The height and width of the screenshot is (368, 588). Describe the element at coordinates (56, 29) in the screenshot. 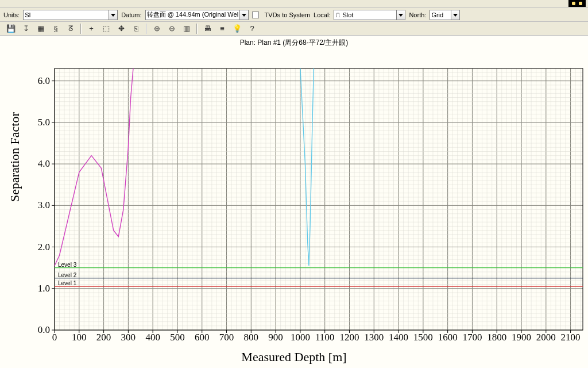

I see `tree-icon: §` at that location.